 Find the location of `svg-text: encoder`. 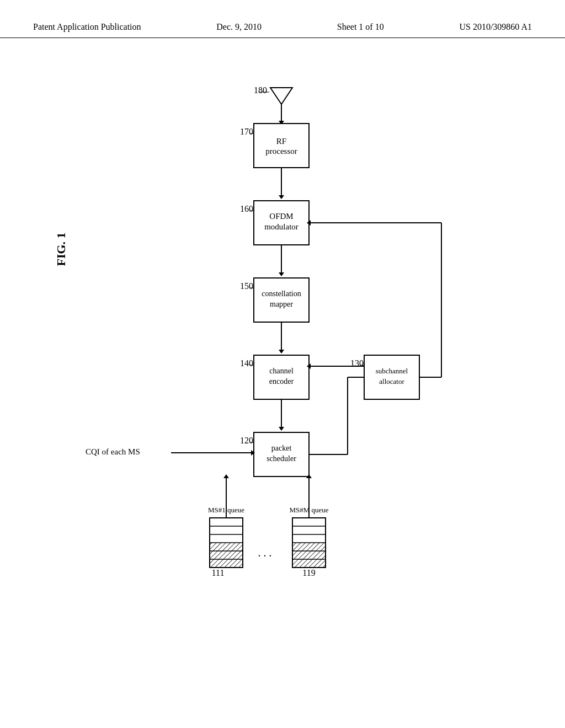

svg-text: encoder is located at coordinates (281, 382).